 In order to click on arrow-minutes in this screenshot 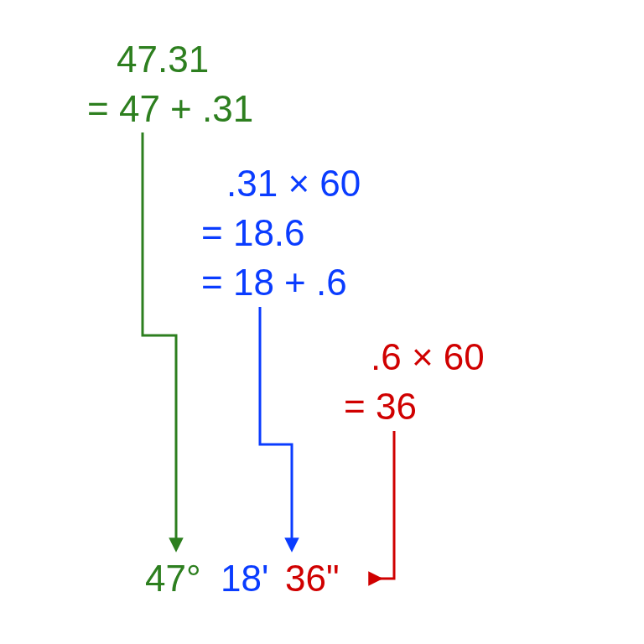, I will do `click(276, 426)`.